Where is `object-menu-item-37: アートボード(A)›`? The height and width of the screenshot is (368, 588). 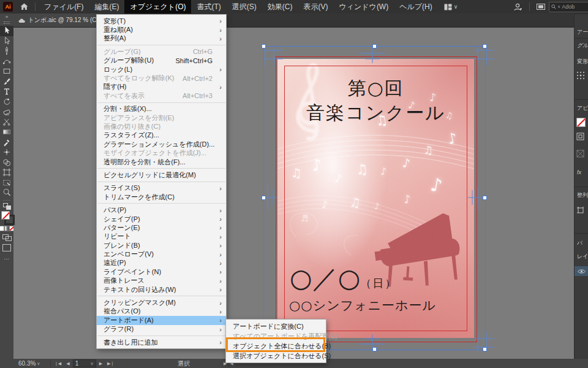 object-menu-item-37: アートボード(A)› is located at coordinates (162, 320).